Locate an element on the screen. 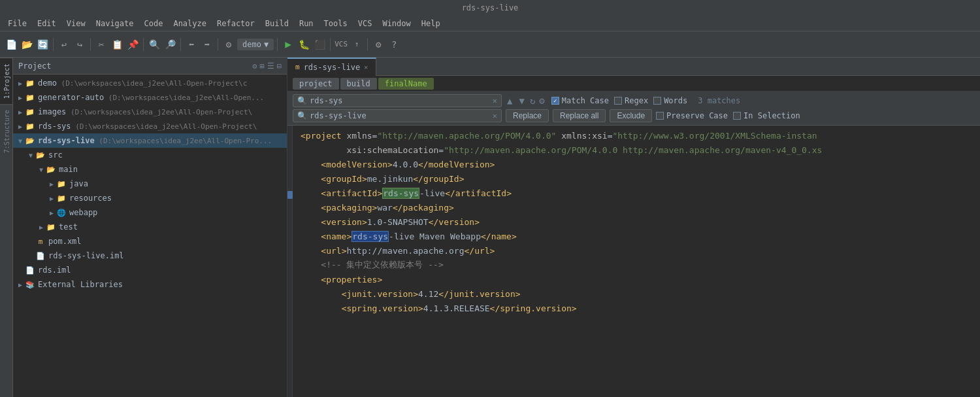  vtab-structure: 7:Structure is located at coordinates (7, 131).